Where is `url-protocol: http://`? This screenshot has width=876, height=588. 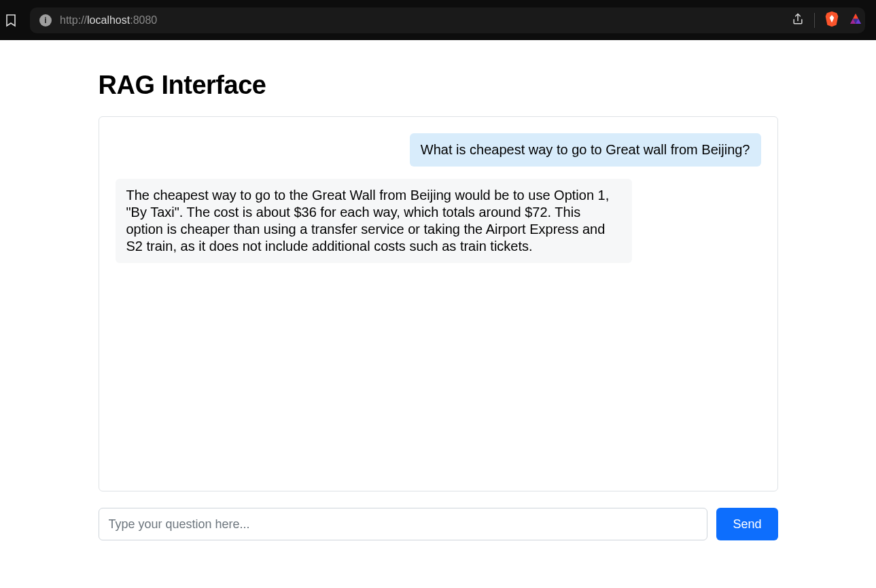
url-protocol: http:// is located at coordinates (73, 20).